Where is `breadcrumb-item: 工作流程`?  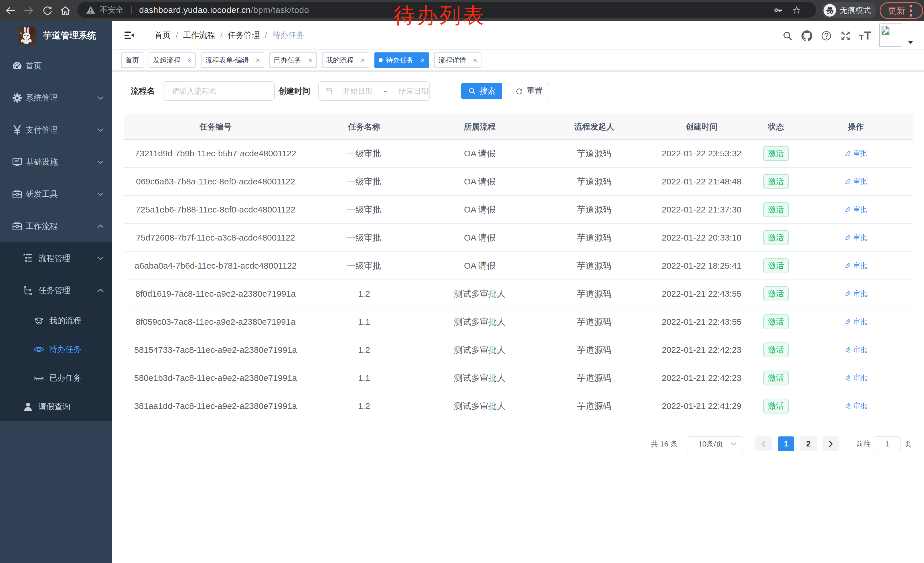 breadcrumb-item: 工作流程 is located at coordinates (200, 35).